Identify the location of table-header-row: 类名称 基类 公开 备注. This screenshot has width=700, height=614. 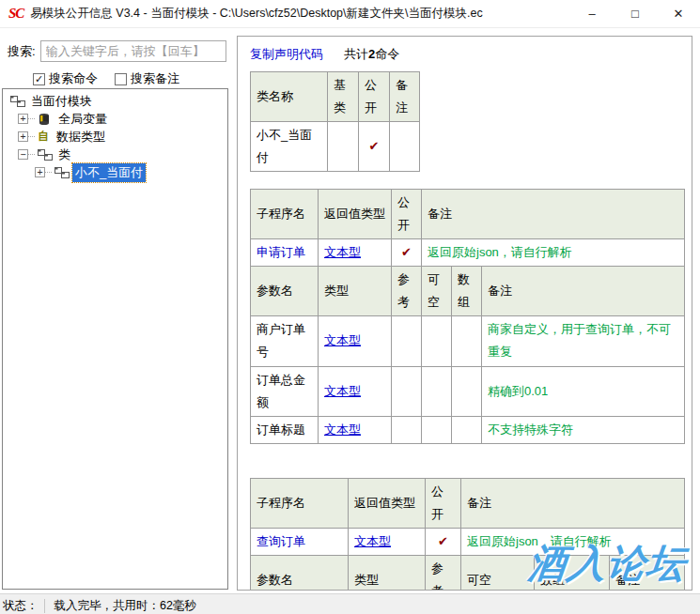
(335, 98).